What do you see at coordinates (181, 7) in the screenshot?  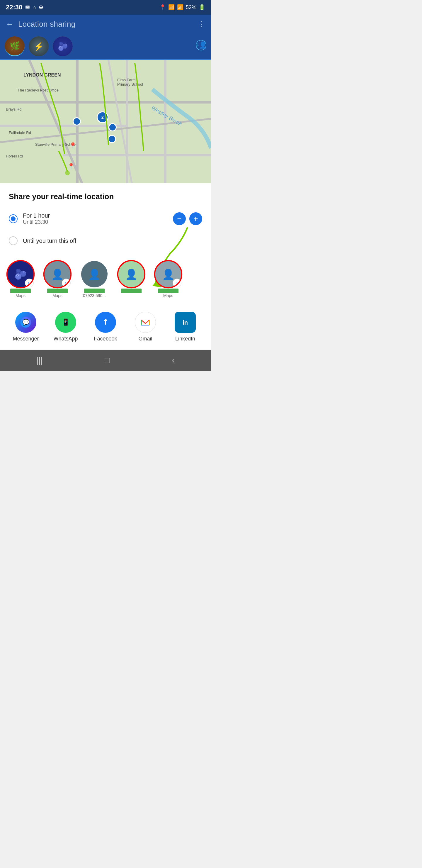 I see `signal-icon: 📶` at bounding box center [181, 7].